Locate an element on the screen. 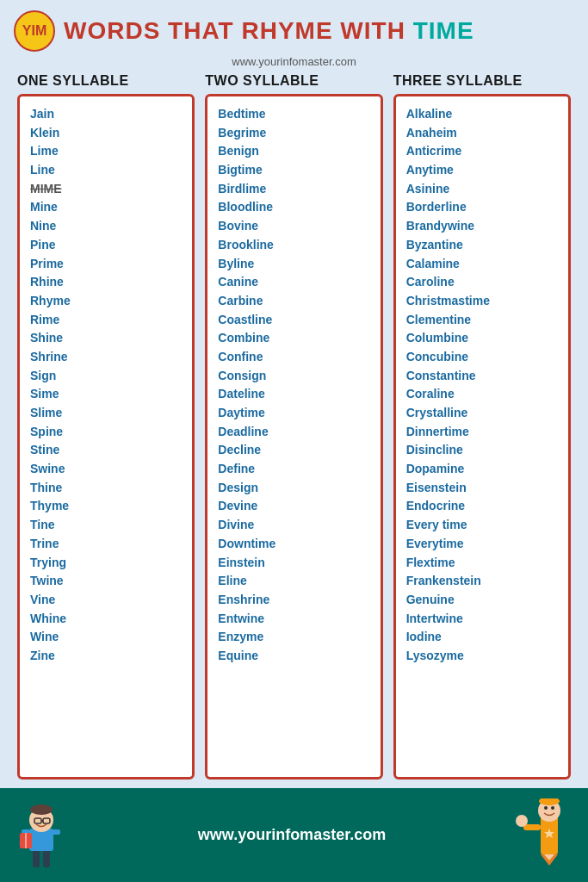 This screenshot has height=882, width=588. list-item: Devine is located at coordinates (294, 506).